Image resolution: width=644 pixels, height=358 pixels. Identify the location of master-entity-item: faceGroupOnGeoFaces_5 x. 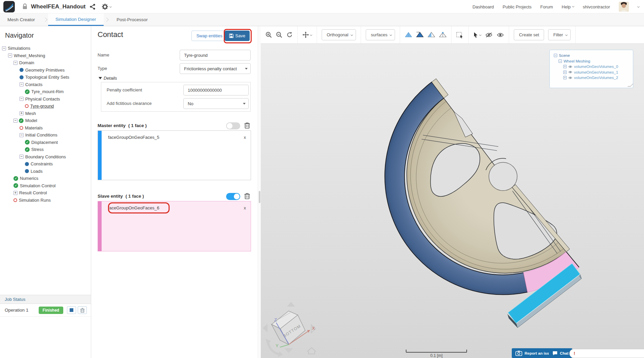
(177, 137).